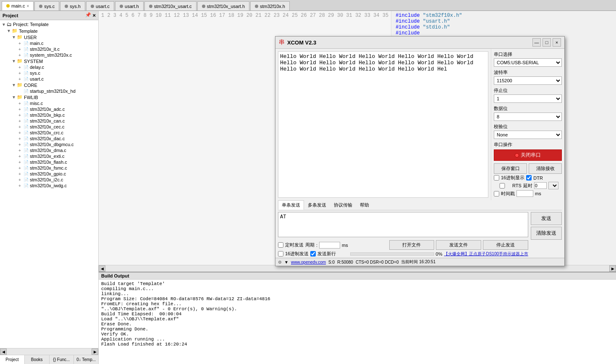  I want to click on xcom-terminal: Hello World Hello World Hello World Hell…, so click(383, 124).